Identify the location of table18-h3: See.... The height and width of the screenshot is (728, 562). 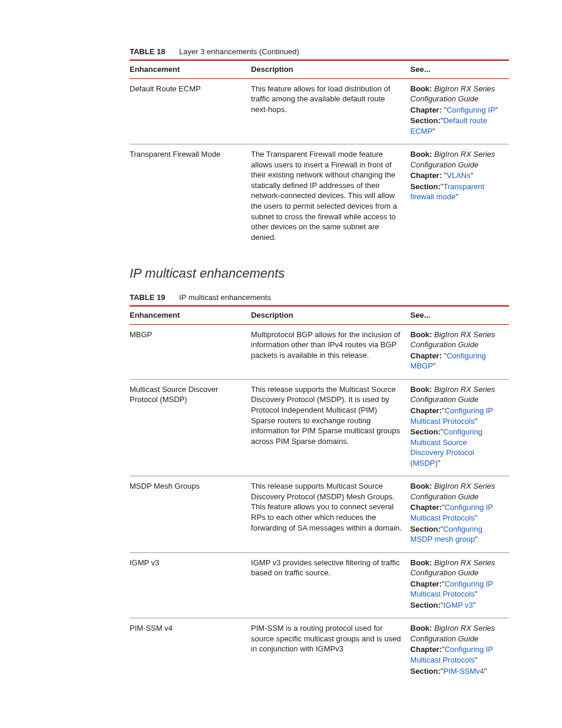
(459, 70).